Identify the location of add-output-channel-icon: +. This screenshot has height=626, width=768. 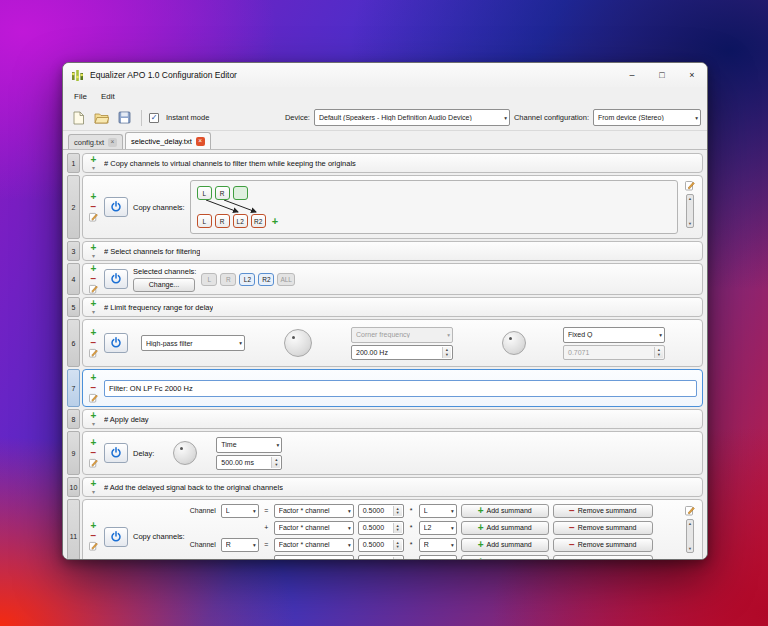
(275, 221).